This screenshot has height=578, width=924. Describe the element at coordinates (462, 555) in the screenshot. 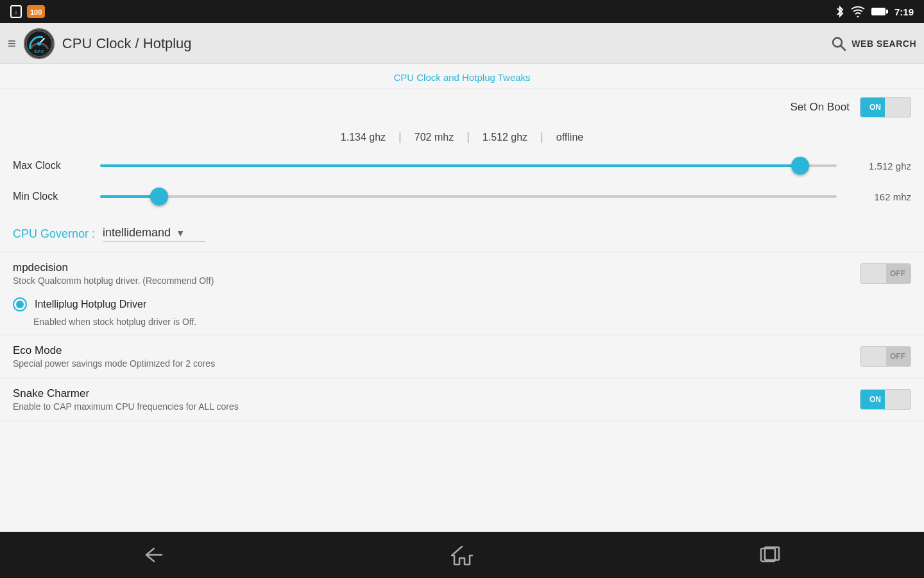

I see `home-icon` at that location.